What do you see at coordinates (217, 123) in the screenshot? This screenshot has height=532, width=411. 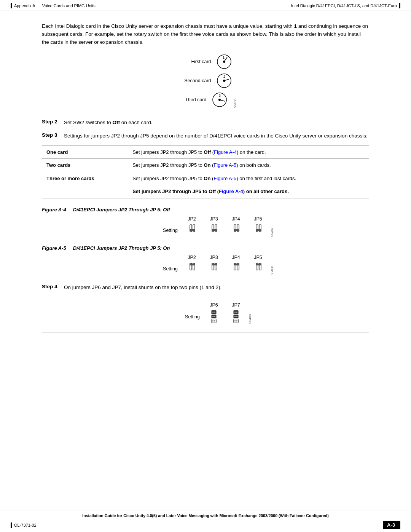 I see `step2-content: Set SW2 switches to Off on each card.` at bounding box center [217, 123].